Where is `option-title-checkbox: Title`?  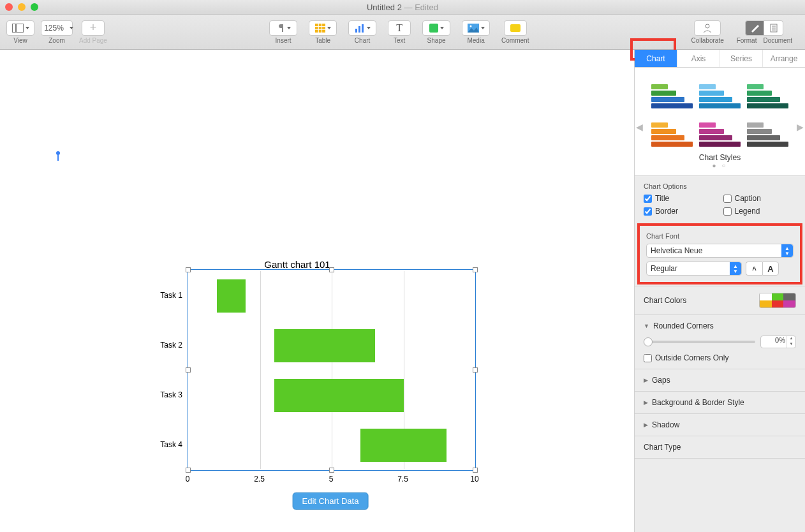 option-title-checkbox: Title is located at coordinates (680, 198).